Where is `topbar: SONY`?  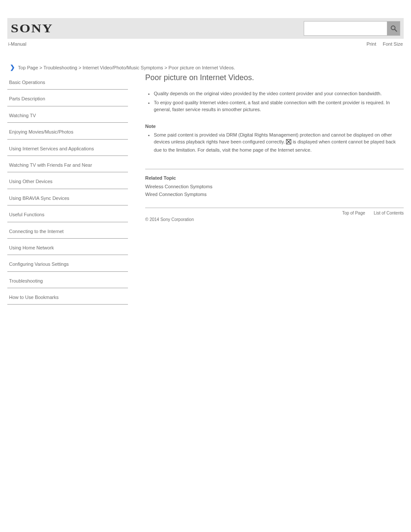
topbar: SONY is located at coordinates (206, 28).